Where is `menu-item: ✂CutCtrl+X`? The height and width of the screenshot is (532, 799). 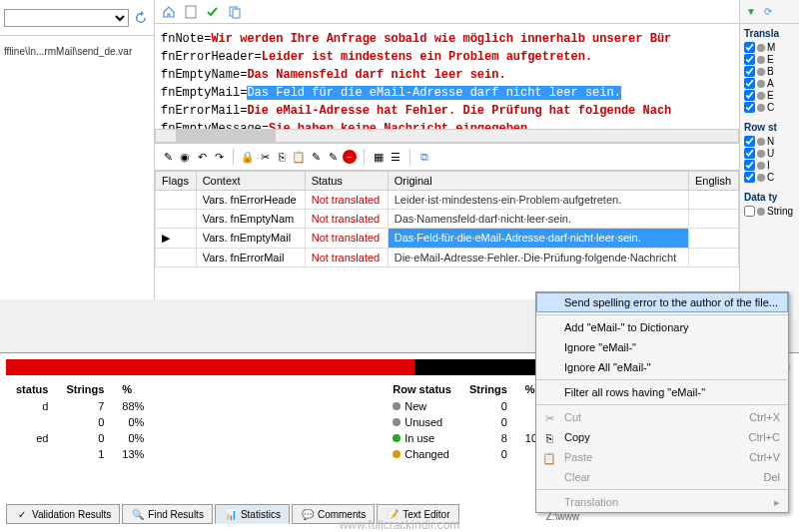
menu-item: ✂CutCtrl+X is located at coordinates (662, 417).